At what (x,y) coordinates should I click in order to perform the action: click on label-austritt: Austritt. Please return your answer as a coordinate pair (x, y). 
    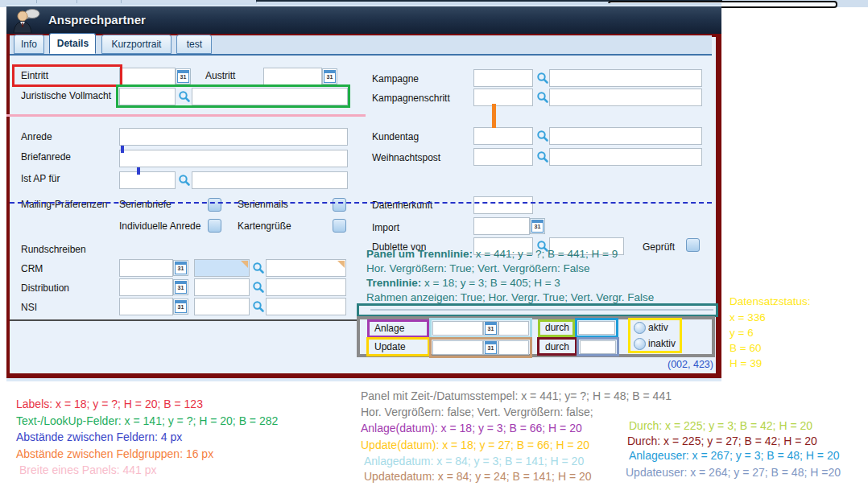
    Looking at the image, I should click on (221, 76).